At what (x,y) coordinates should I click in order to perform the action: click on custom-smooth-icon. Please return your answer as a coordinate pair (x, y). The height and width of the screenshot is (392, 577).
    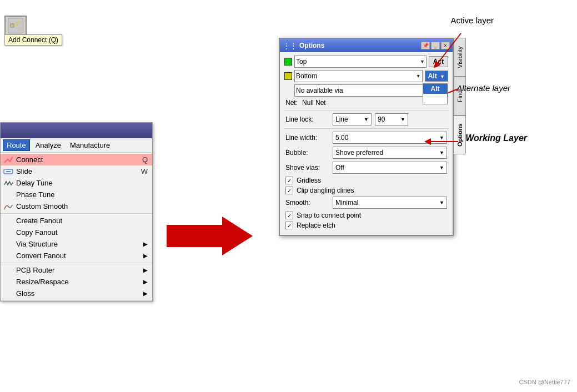
    Looking at the image, I should click on (8, 207).